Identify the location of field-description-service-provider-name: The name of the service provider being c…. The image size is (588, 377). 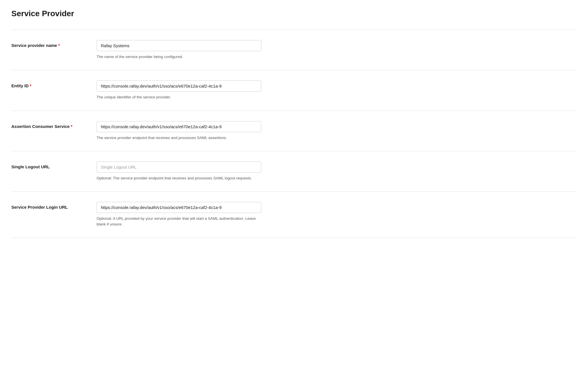
(179, 57).